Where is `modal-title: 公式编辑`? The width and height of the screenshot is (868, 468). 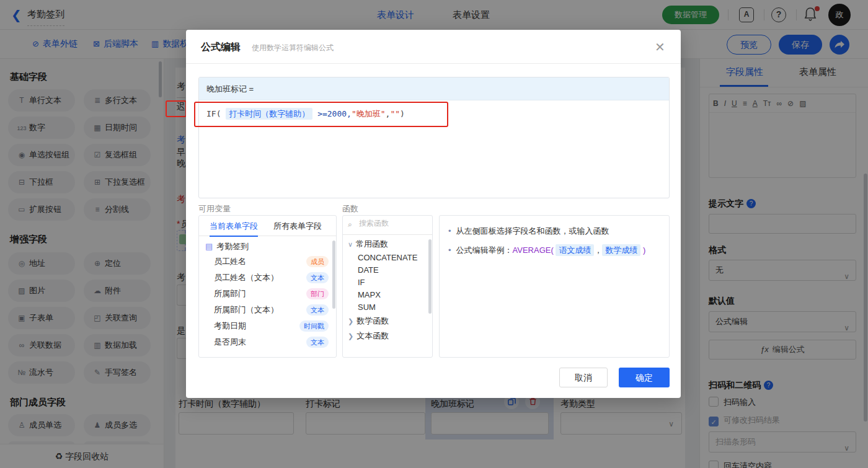 modal-title: 公式编辑 is located at coordinates (221, 47).